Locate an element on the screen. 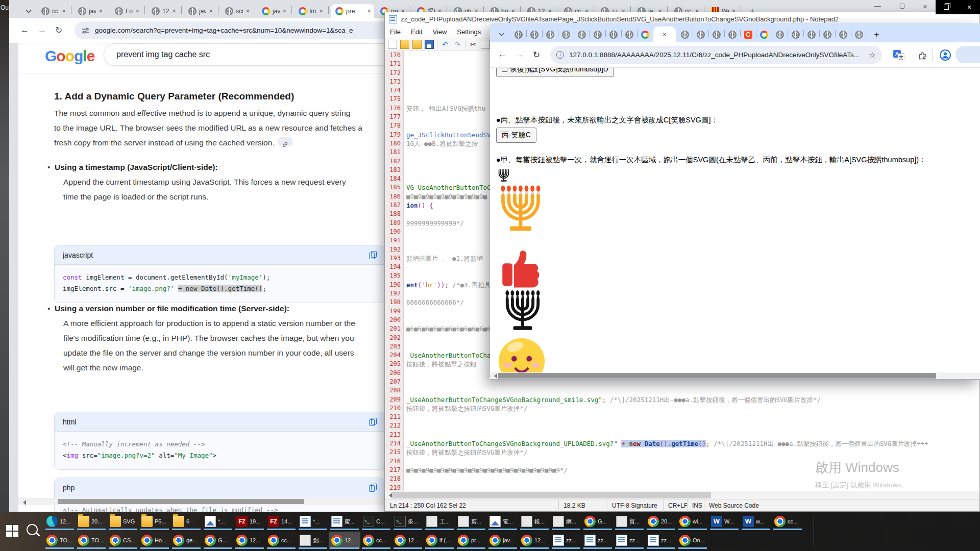 This screenshot has width=980, height=551. profile-icon is located at coordinates (945, 55).